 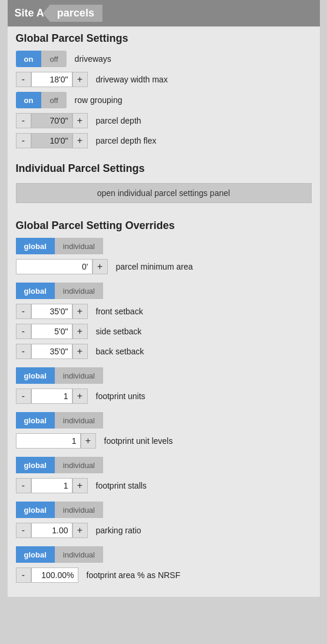 I want to click on footprint-stalls-minus: -, so click(x=24, y=486).